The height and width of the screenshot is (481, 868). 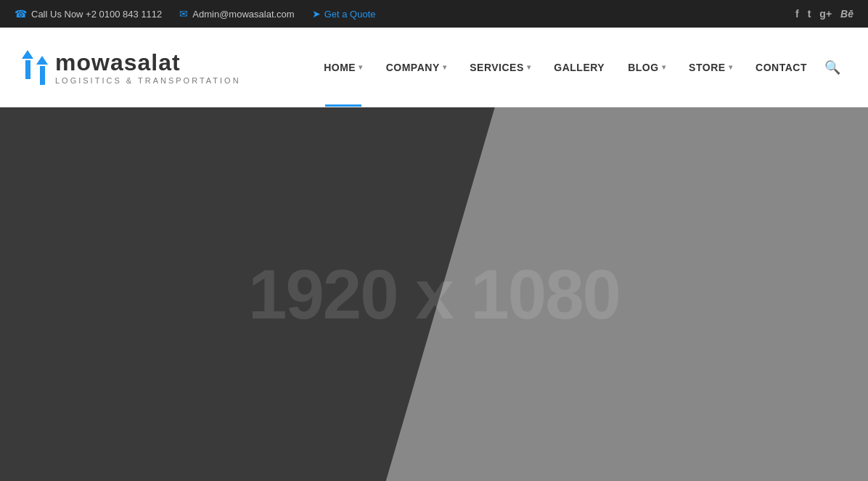 What do you see at coordinates (344, 14) in the screenshot?
I see `get-quote-link: ➤ Get a Quote` at bounding box center [344, 14].